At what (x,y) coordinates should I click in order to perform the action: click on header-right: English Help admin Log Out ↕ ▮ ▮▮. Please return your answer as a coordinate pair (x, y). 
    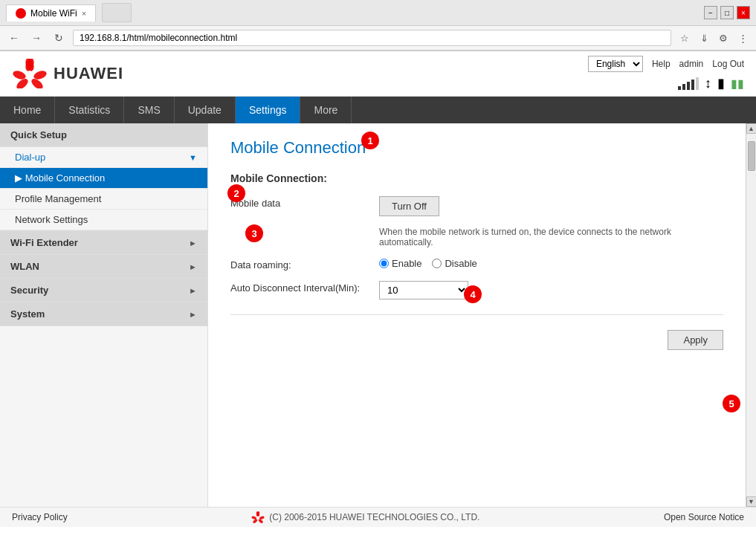
    Looking at the image, I should click on (666, 74).